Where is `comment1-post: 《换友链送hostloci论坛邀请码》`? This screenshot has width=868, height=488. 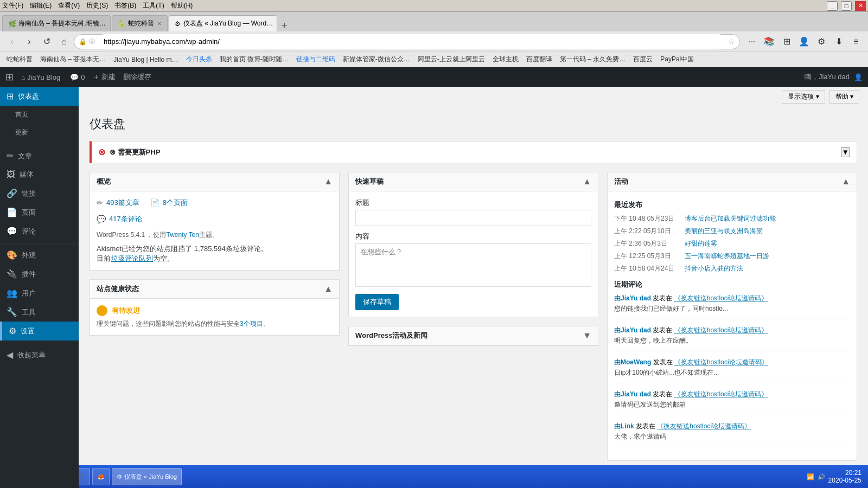 comment1-post: 《换友链送hostloci论坛邀请码》 is located at coordinates (722, 298).